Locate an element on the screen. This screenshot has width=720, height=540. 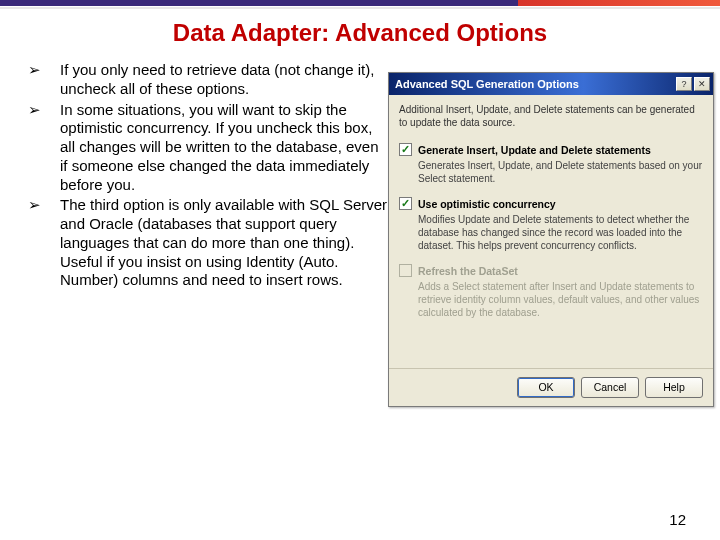
option-label: Generate Insert, Update and Delete state… is located at coordinates (534, 150).